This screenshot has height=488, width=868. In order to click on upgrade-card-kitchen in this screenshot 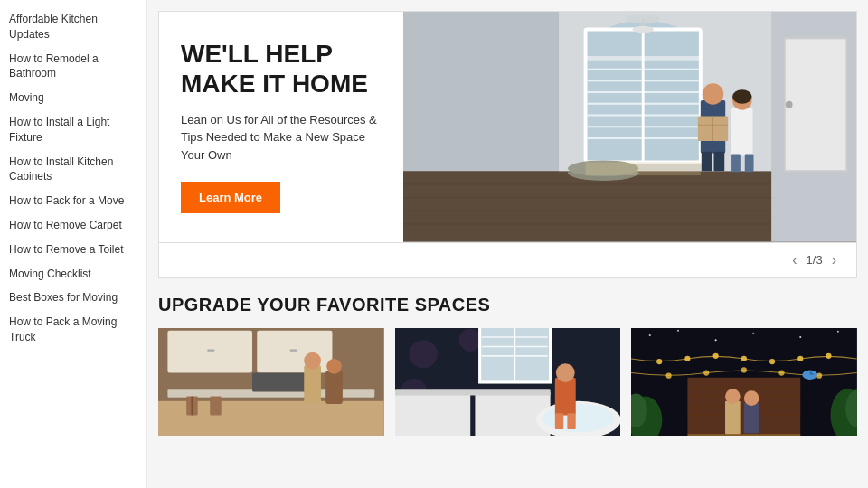, I will do `click(271, 382)`.